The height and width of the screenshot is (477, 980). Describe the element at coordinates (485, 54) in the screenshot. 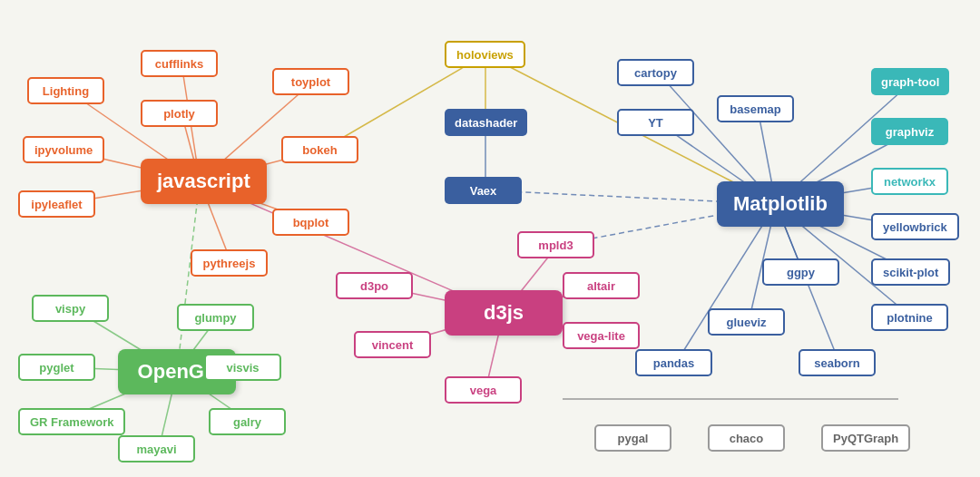

I see `node-holoviews: holoviews` at that location.